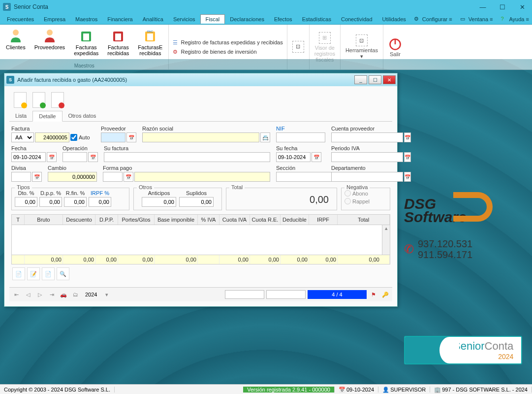  What do you see at coordinates (87, 19) in the screenshot?
I see `menu-maestros: Maestros` at bounding box center [87, 19].